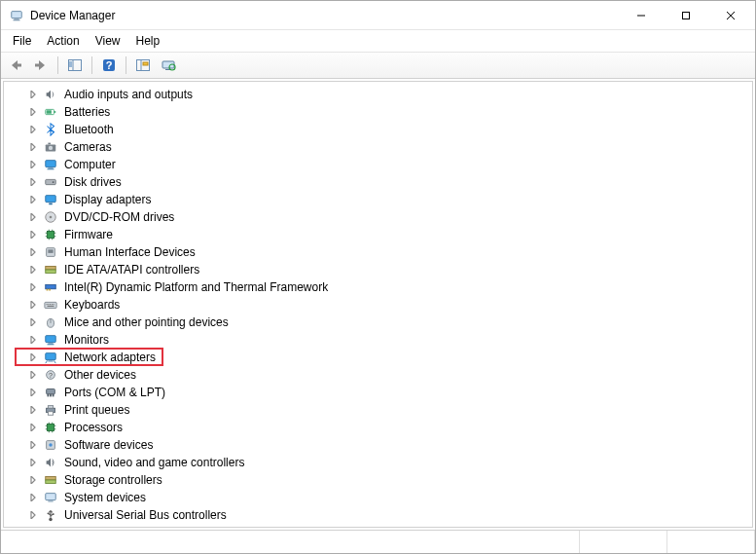 This screenshot has height=554, width=756. I want to click on category-disk: Disk drives, so click(378, 182).